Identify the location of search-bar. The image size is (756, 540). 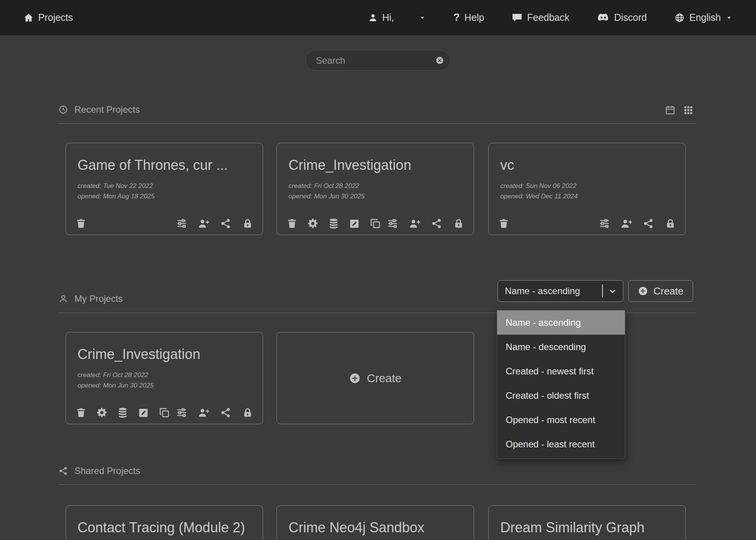
(378, 60).